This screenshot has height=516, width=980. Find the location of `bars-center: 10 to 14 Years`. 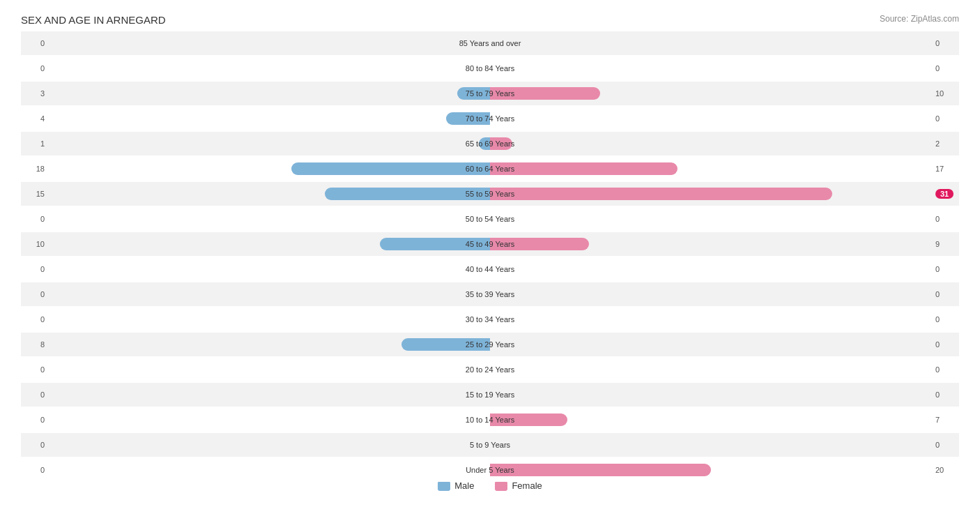

bars-center: 10 to 14 Years is located at coordinates (490, 420).